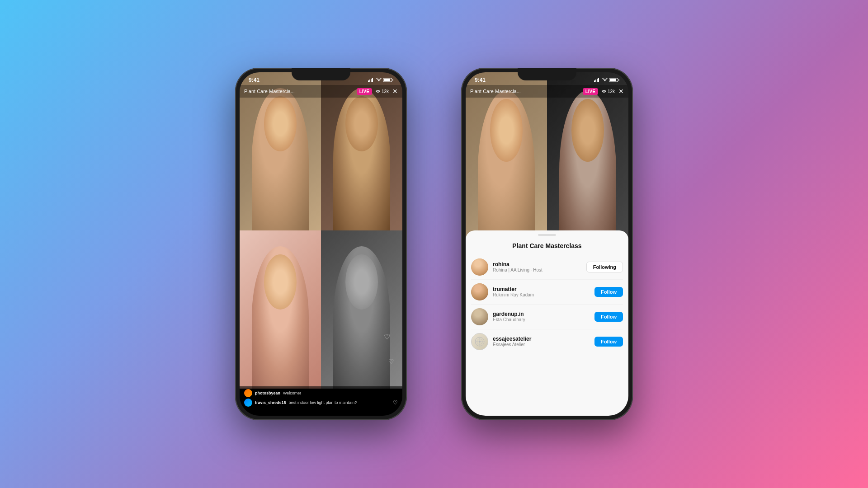  Describe the element at coordinates (298, 91) in the screenshot. I see `live-title-1: Plant Care Mastercla...` at that location.